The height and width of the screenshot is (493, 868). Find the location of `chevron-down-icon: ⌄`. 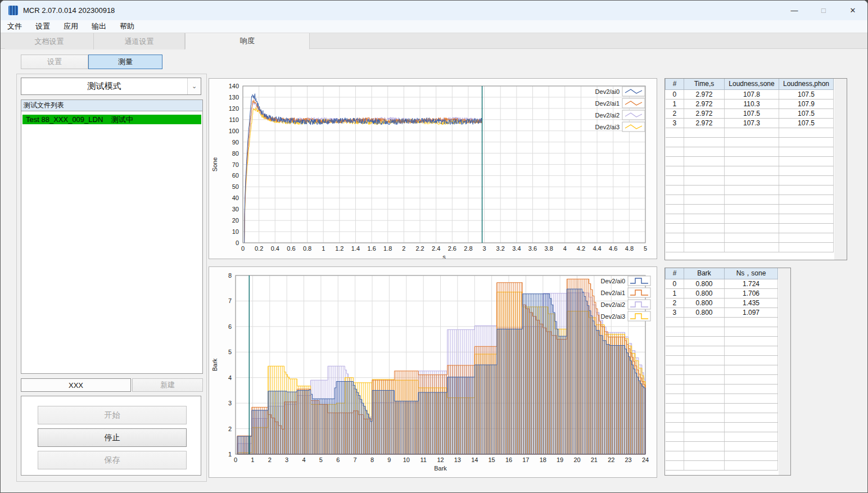

chevron-down-icon: ⌄ is located at coordinates (194, 87).